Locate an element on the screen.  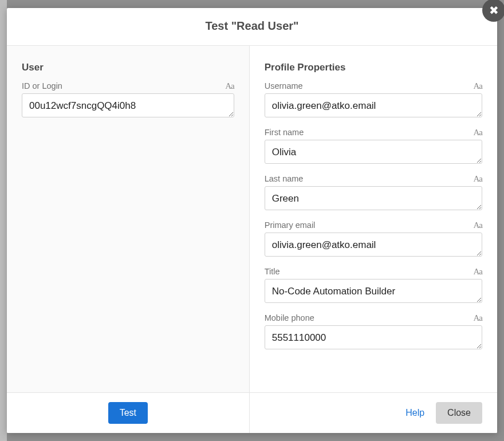
id-or-login-label: ID or Login is located at coordinates (42, 86).